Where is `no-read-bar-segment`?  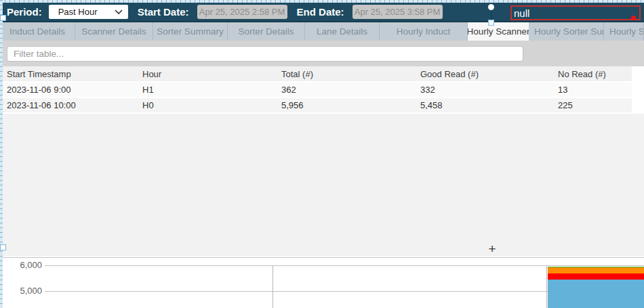 no-read-bar-segment is located at coordinates (596, 276).